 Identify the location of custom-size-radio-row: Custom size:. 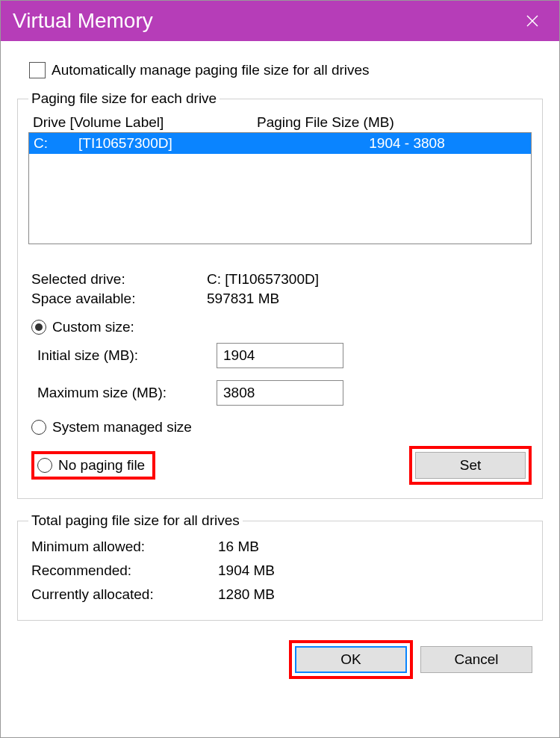
(281, 327).